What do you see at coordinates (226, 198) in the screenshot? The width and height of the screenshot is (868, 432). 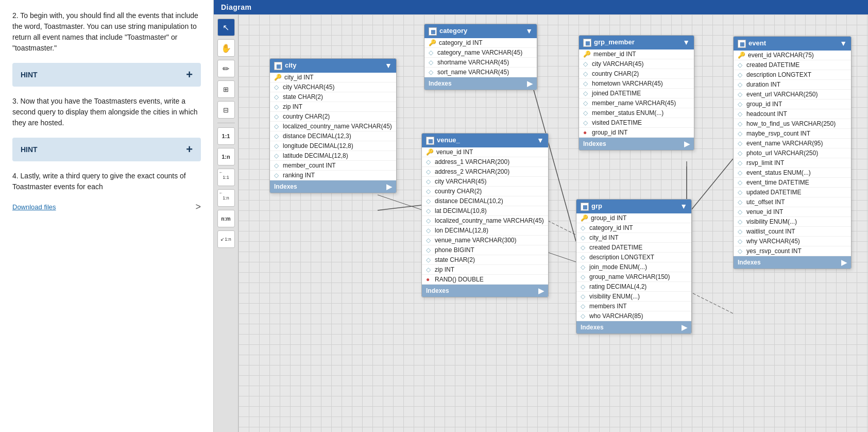 I see `toolbar-1-nb: ← 1:n` at bounding box center [226, 198].